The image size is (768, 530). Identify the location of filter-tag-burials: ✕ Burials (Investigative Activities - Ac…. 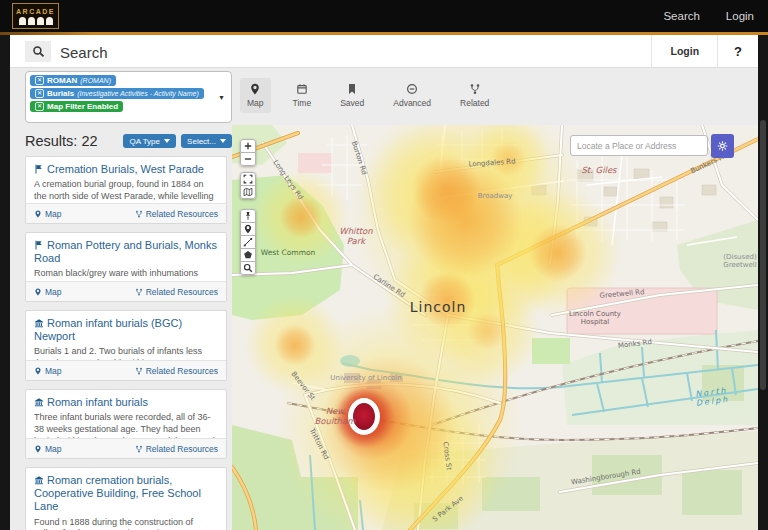
(117, 94).